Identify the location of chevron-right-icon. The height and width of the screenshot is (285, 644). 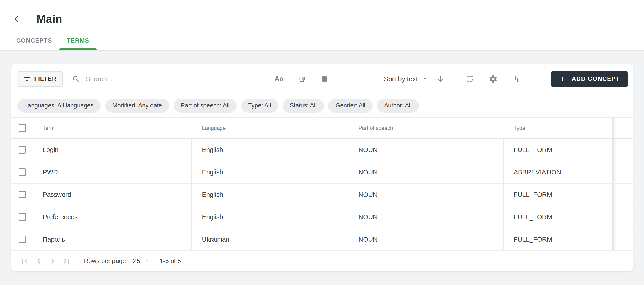
(52, 261).